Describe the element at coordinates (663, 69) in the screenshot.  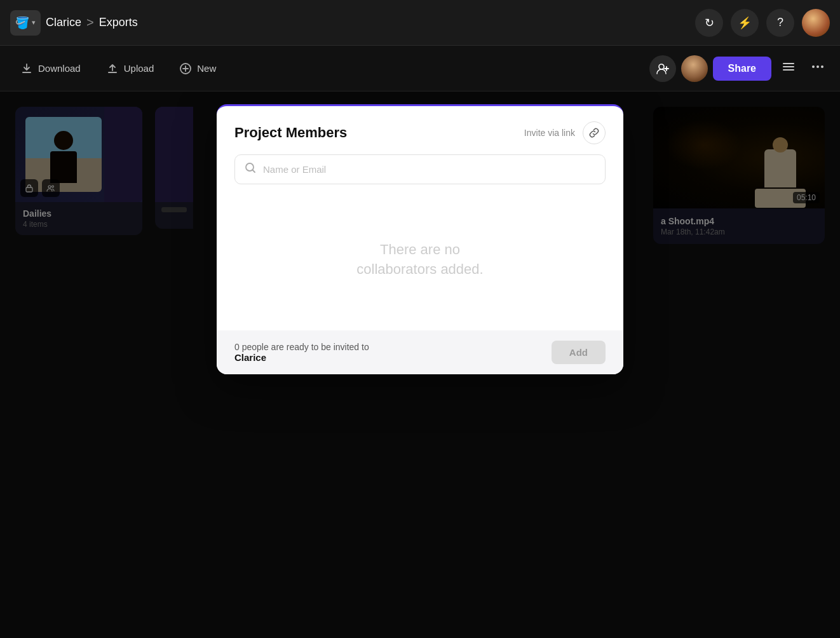
I see `add-member-button` at that location.